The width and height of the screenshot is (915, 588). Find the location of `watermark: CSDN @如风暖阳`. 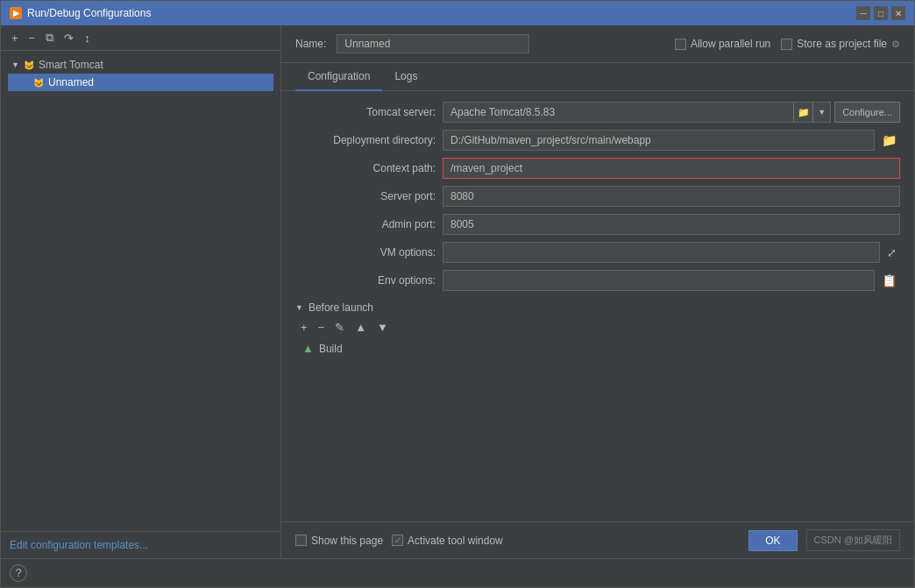

watermark: CSDN @如风暖阳 is located at coordinates (854, 540).